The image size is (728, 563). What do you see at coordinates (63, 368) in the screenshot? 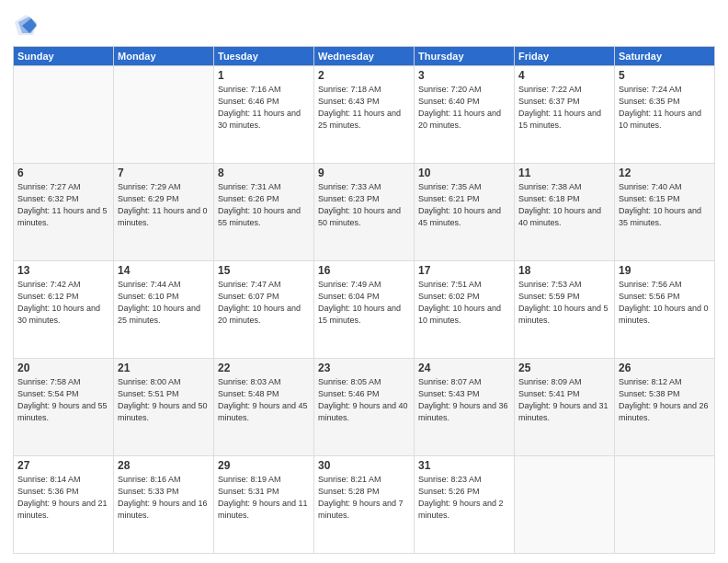
I see `day-number: 20` at bounding box center [63, 368].